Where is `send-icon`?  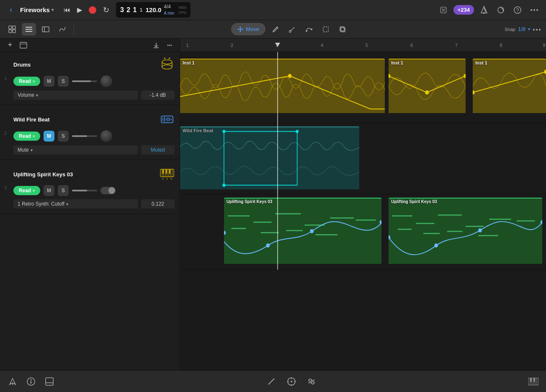
send-icon is located at coordinates (13, 382).